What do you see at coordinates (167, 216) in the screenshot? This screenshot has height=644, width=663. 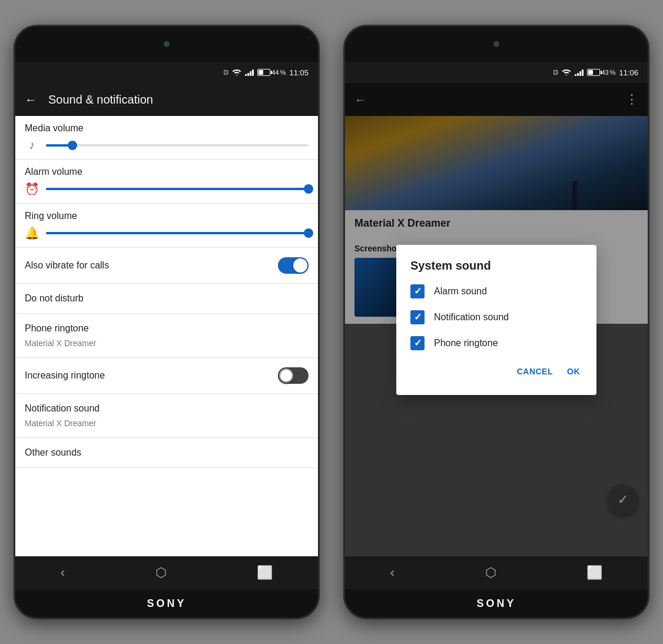 I see `ring-volume-label: Ring volume` at bounding box center [167, 216].